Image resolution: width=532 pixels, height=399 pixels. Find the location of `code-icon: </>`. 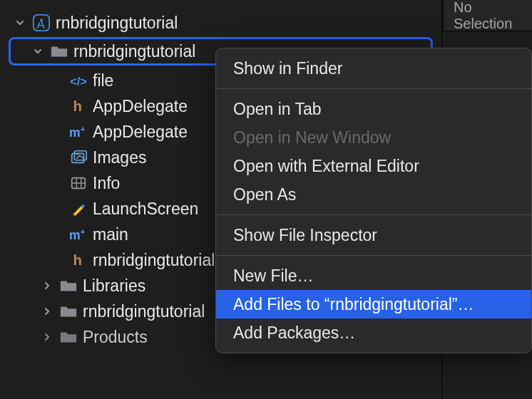

code-icon: </> is located at coordinates (78, 81).